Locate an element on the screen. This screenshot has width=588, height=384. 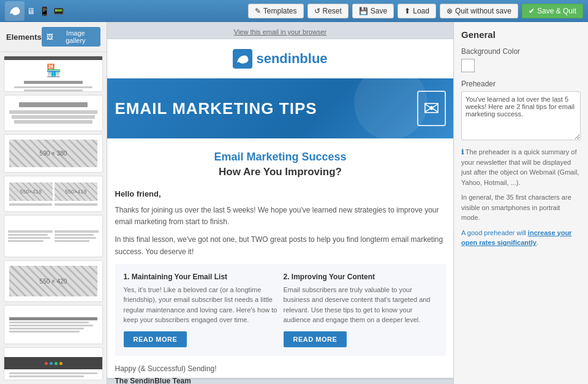
footer-text: Happy (& Successful) Sending! is located at coordinates (281, 369).